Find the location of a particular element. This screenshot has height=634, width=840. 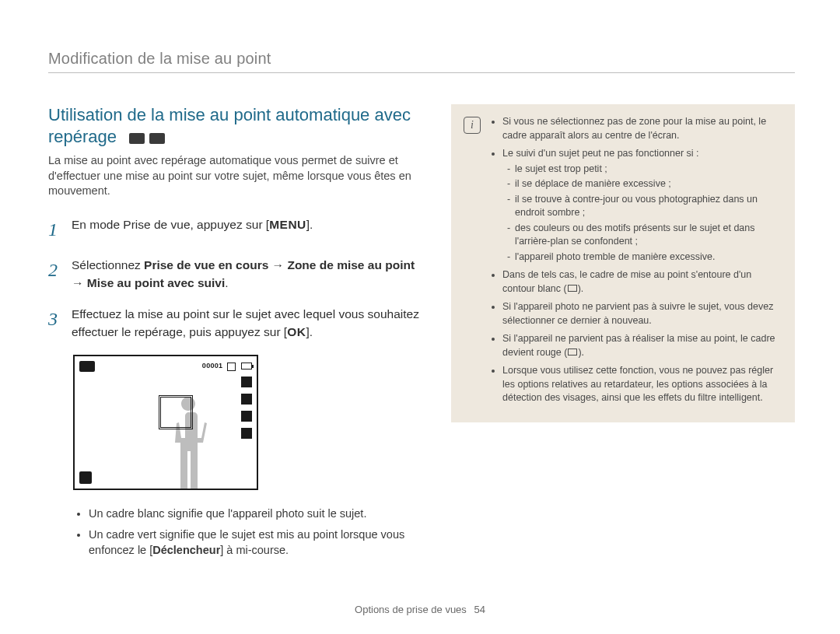

quality-icon is located at coordinates (247, 399).